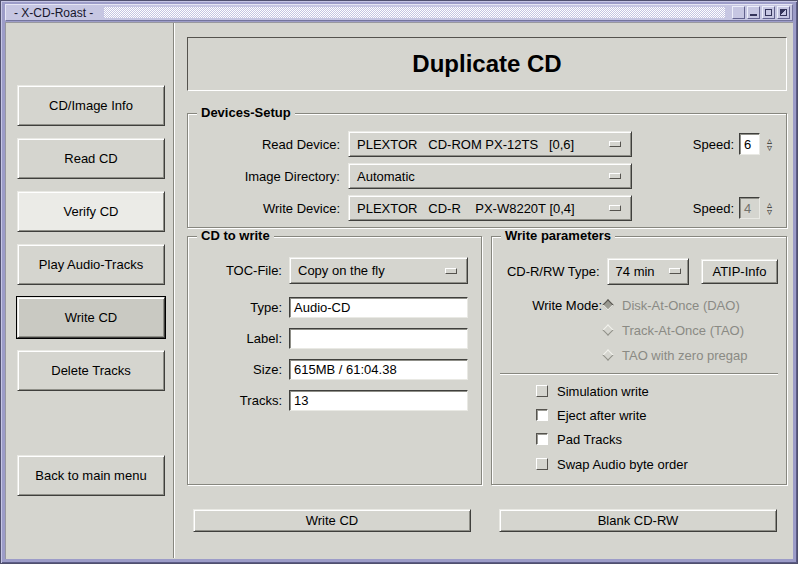  What do you see at coordinates (378, 270) in the screenshot?
I see `toc-file-select: Copy on the fly` at bounding box center [378, 270].